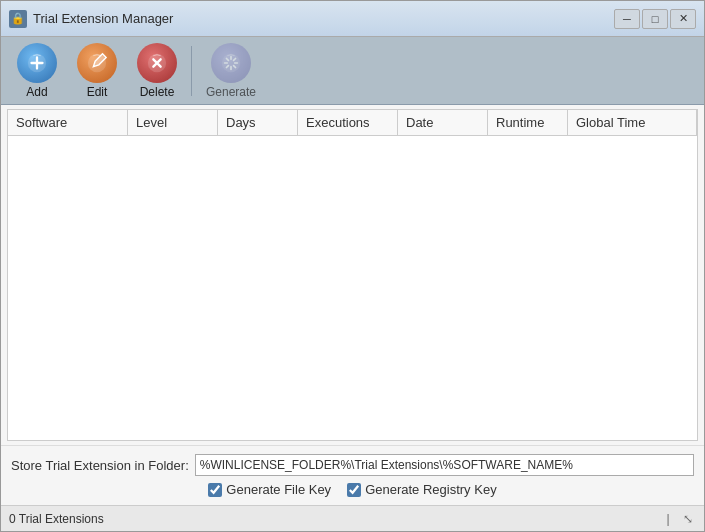  What do you see at coordinates (231, 71) in the screenshot?
I see `generate-button: Generate` at bounding box center [231, 71].